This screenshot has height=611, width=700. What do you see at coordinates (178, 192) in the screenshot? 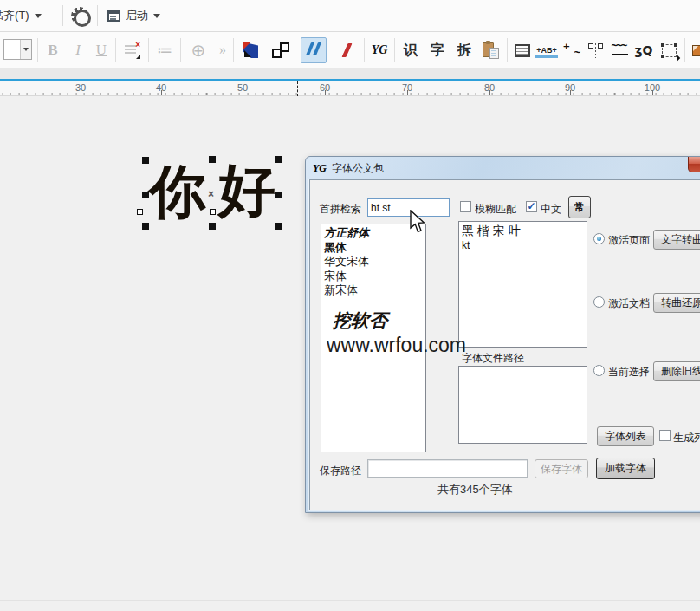
I see `selected-text-char1: 你` at bounding box center [178, 192].